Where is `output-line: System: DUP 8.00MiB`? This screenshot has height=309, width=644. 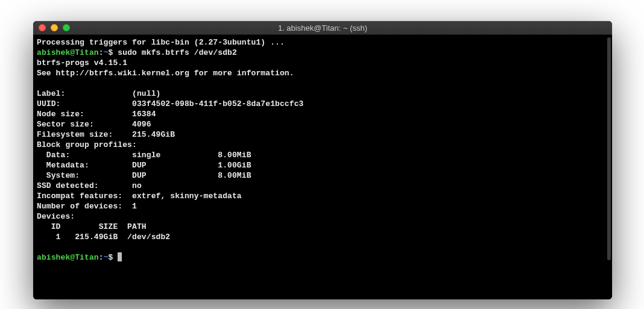
output-line: System: DUP 8.00MiB is located at coordinates (144, 176).